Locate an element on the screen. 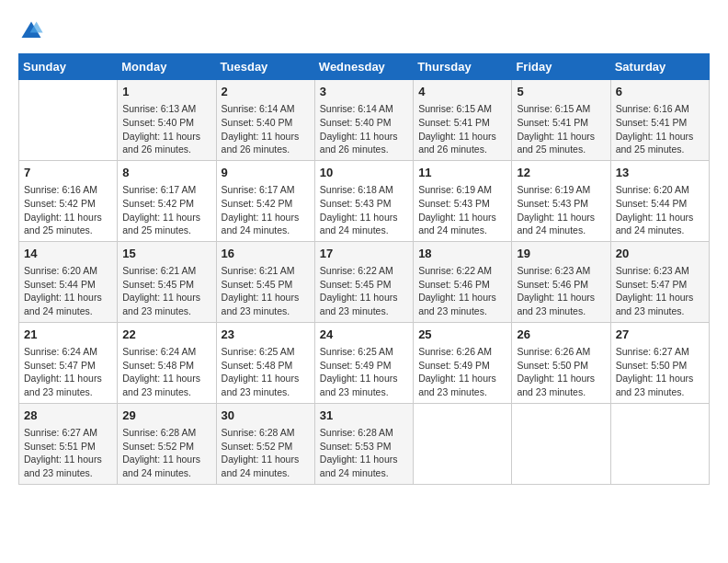  calendar-cell: 9Sunrise: 6:17 AM Sunset: 5:42 PM Daylig… is located at coordinates (265, 201).